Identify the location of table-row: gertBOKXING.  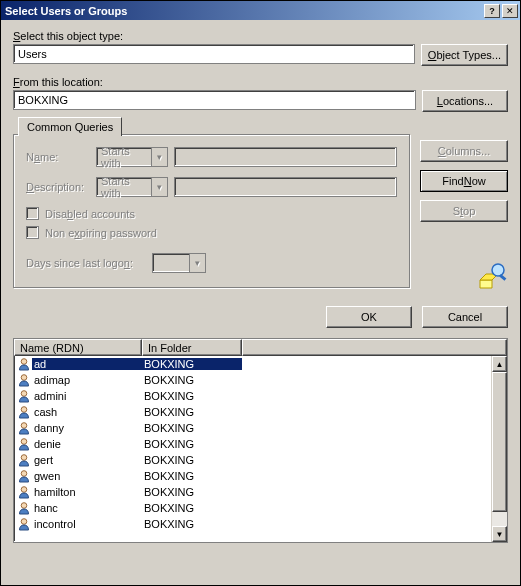
(260, 460).